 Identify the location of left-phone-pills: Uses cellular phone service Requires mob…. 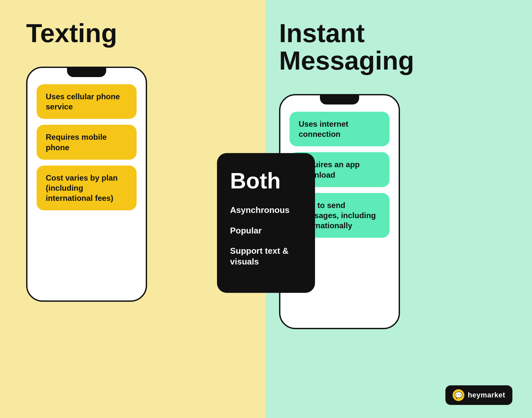
(87, 147).